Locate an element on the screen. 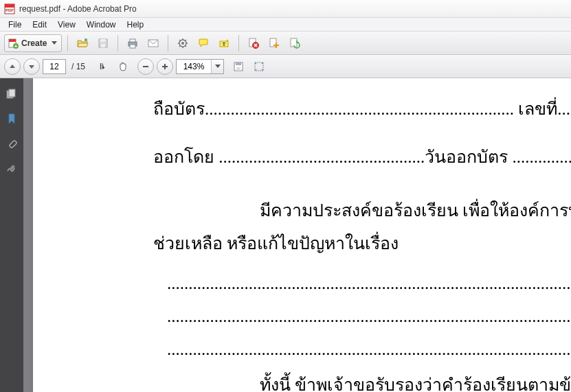  print-button is located at coordinates (133, 43).